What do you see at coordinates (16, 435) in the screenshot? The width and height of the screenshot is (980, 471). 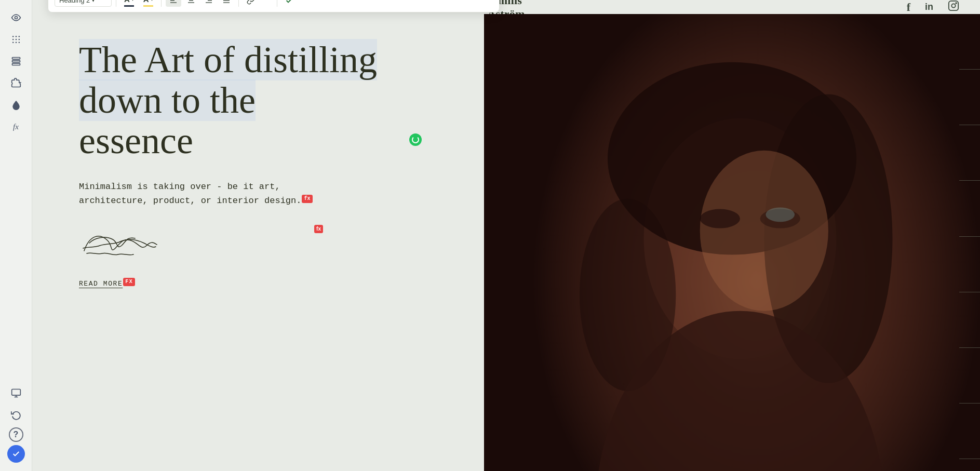 I see `help-icon: ?` at bounding box center [16, 435].